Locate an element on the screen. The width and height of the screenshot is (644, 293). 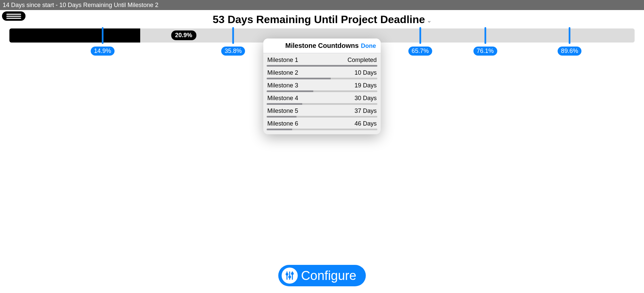
milestone-status: 30 Days is located at coordinates (366, 98).